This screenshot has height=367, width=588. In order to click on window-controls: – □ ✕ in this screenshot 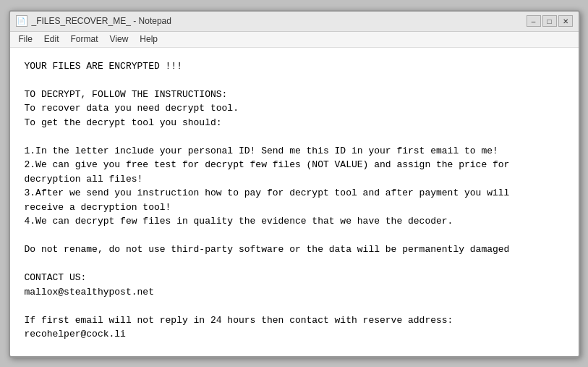, I will do `click(550, 21)`.